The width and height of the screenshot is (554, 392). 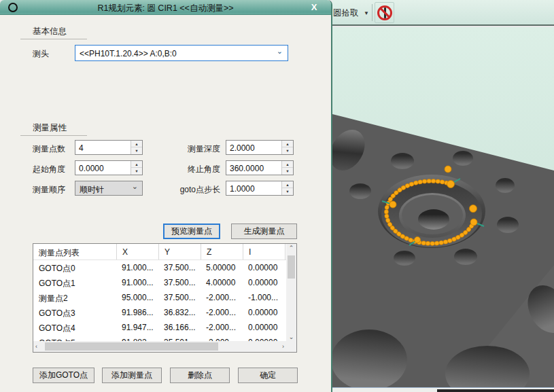 What do you see at coordinates (160, 283) in the screenshot?
I see `table-row: GOTO点191.000...37.500...4.000000.000000` at bounding box center [160, 283].